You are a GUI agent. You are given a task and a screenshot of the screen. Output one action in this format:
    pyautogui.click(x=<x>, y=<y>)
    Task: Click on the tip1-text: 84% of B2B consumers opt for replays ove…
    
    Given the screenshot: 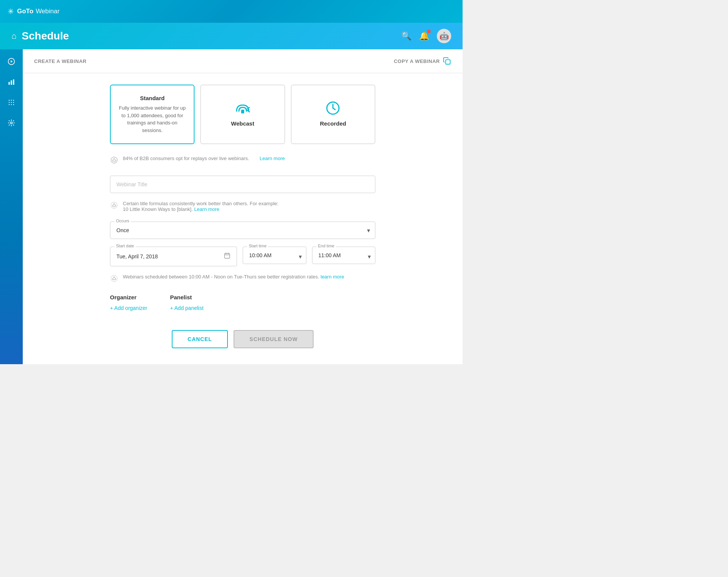 What is the action you would take?
    pyautogui.click(x=186, y=159)
    